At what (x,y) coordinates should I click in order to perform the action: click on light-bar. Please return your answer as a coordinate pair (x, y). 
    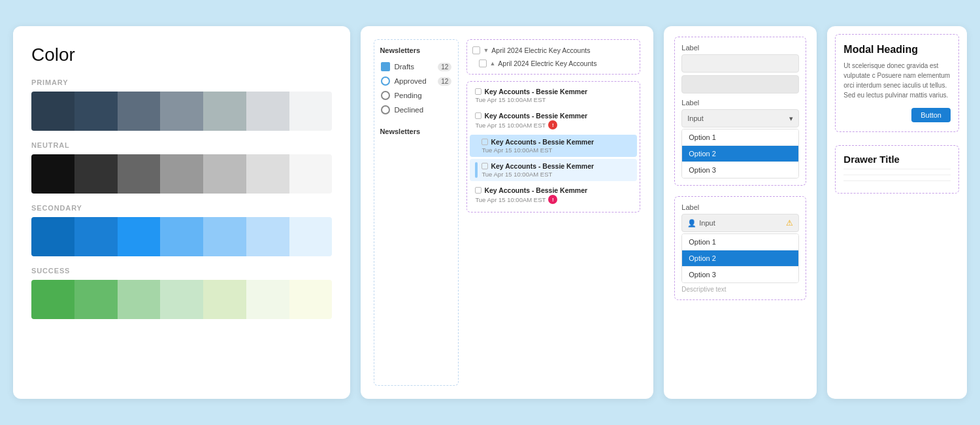
    Looking at the image, I should click on (476, 170).